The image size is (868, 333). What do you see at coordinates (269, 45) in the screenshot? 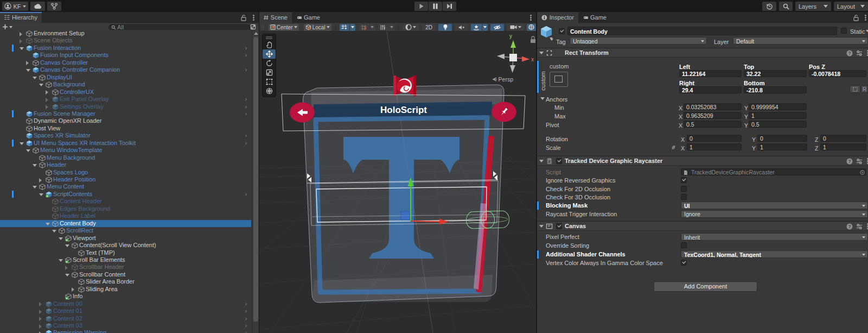
I see `view-tool-button` at bounding box center [269, 45].